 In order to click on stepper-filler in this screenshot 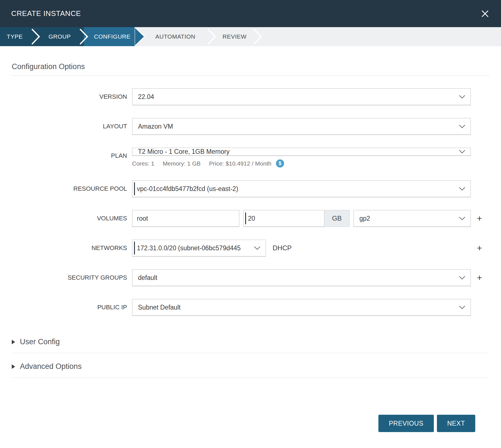, I will do `click(382, 37)`.